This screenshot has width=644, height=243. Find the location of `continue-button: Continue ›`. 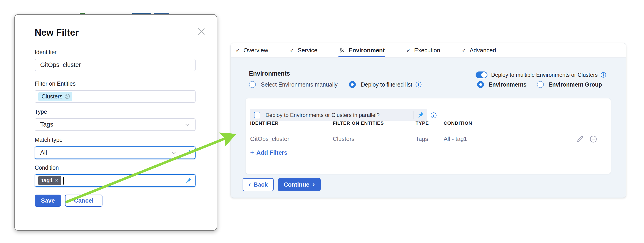

continue-button: Continue › is located at coordinates (300, 185).